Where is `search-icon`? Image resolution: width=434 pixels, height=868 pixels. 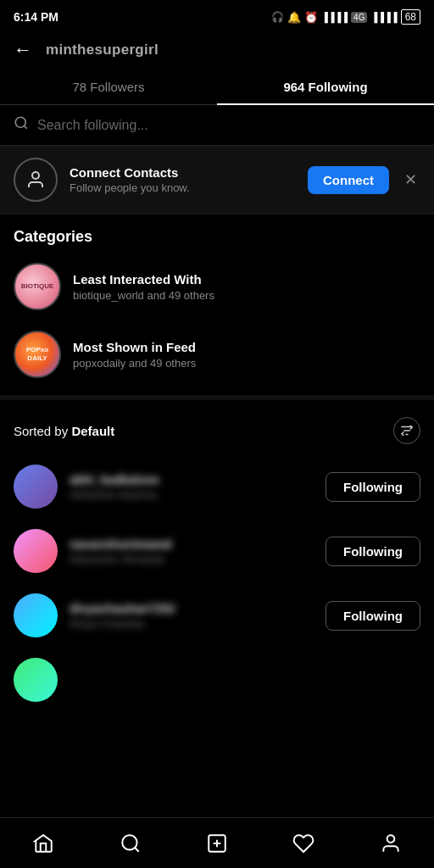 search-icon is located at coordinates (21, 125).